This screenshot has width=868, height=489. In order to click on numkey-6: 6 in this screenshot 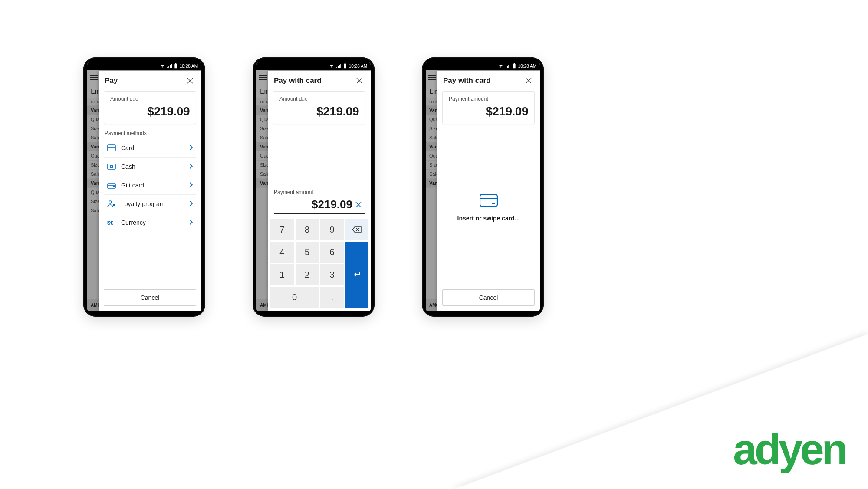, I will do `click(332, 252)`.